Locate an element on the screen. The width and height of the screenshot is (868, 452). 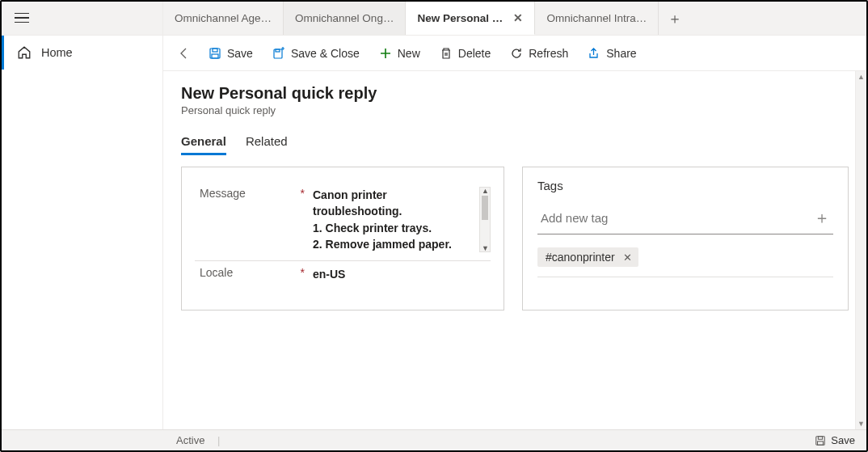
refresh-button: Refresh is located at coordinates (539, 53).